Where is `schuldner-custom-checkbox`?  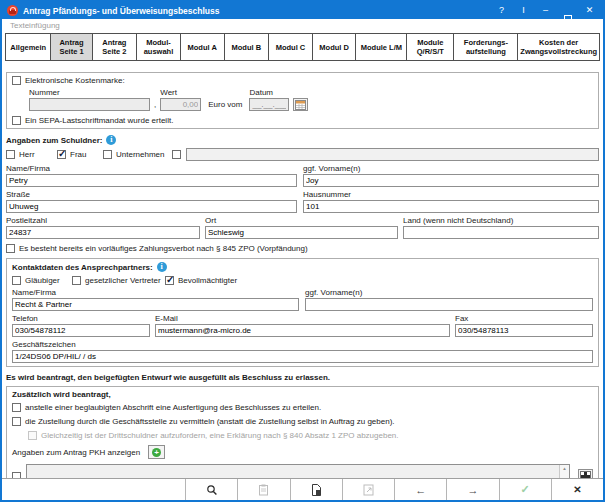 schuldner-custom-checkbox is located at coordinates (176, 154).